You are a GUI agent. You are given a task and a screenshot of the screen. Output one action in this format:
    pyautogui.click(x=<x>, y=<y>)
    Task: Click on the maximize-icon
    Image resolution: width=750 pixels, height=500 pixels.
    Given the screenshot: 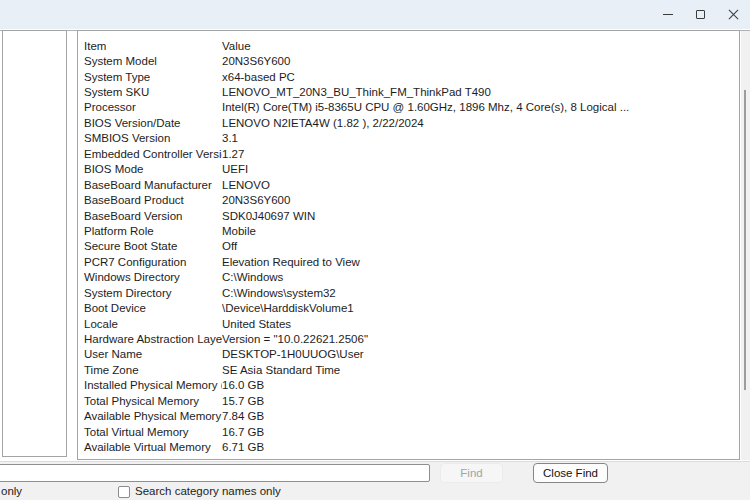 What is the action you would take?
    pyautogui.click(x=700, y=14)
    